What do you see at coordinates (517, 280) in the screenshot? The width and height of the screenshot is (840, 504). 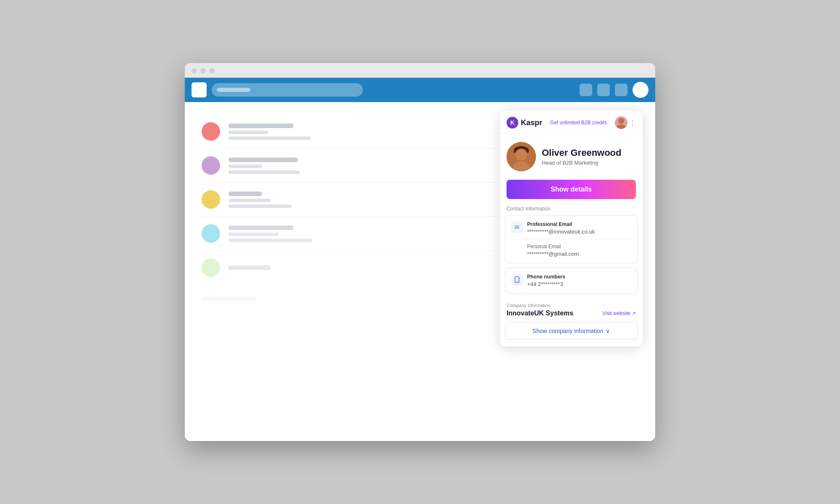 I see `phone-icon` at bounding box center [517, 280].